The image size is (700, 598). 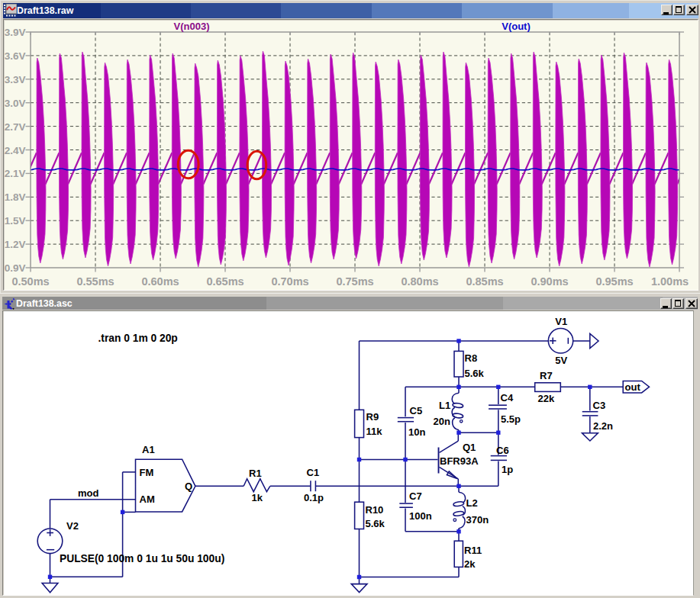 What do you see at coordinates (473, 551) in the screenshot?
I see `svg-text: R11` at bounding box center [473, 551].